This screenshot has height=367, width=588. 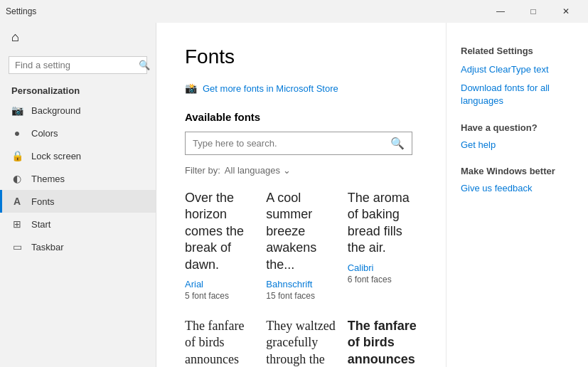 What do you see at coordinates (41, 225) in the screenshot?
I see `sidebar-item-label-start: Start` at bounding box center [41, 225].